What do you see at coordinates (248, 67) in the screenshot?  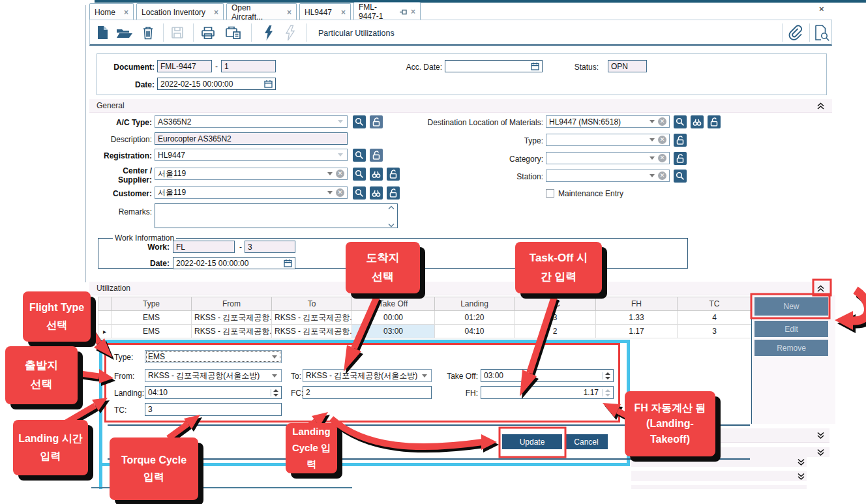 I see `document-seq-field: 1` at bounding box center [248, 67].